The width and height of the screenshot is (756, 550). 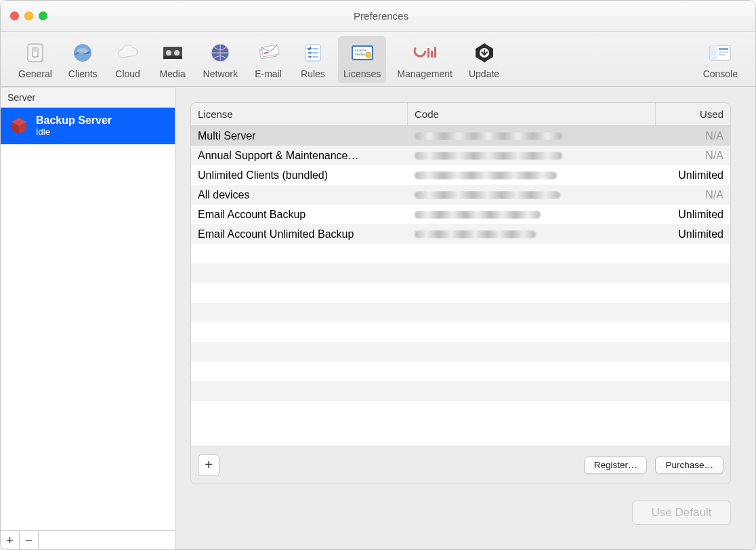 What do you see at coordinates (299, 234) in the screenshot?
I see `cell-license: Email Account Unlimited Backup` at bounding box center [299, 234].